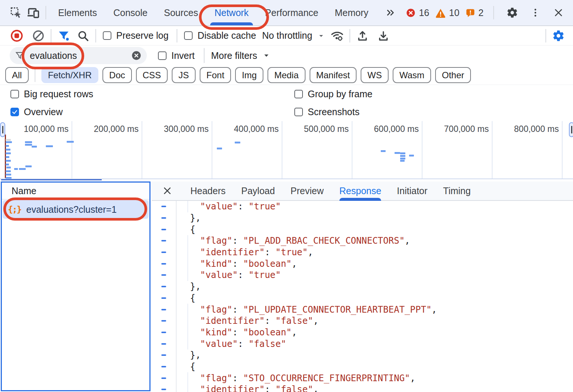  What do you see at coordinates (83, 36) in the screenshot?
I see `search-icon` at bounding box center [83, 36].